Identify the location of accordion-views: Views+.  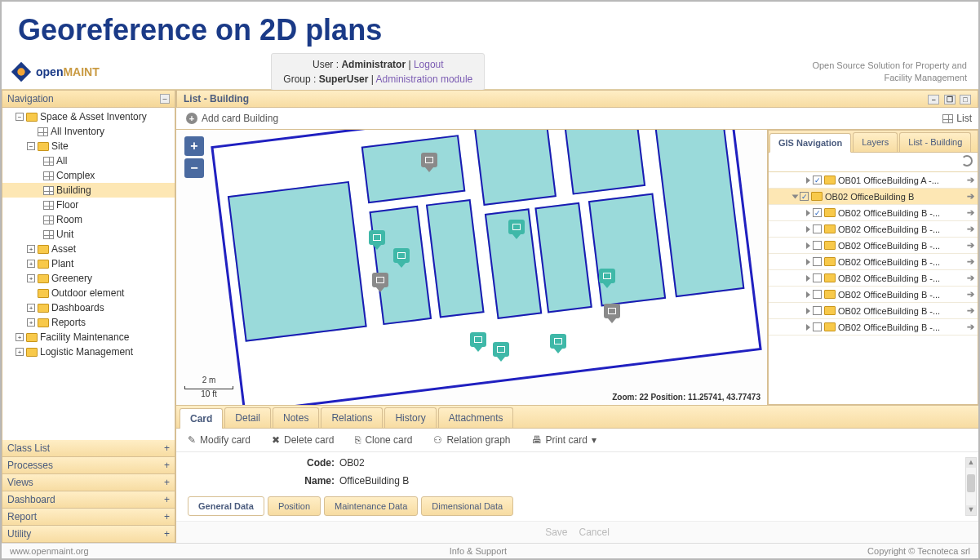
(88, 483).